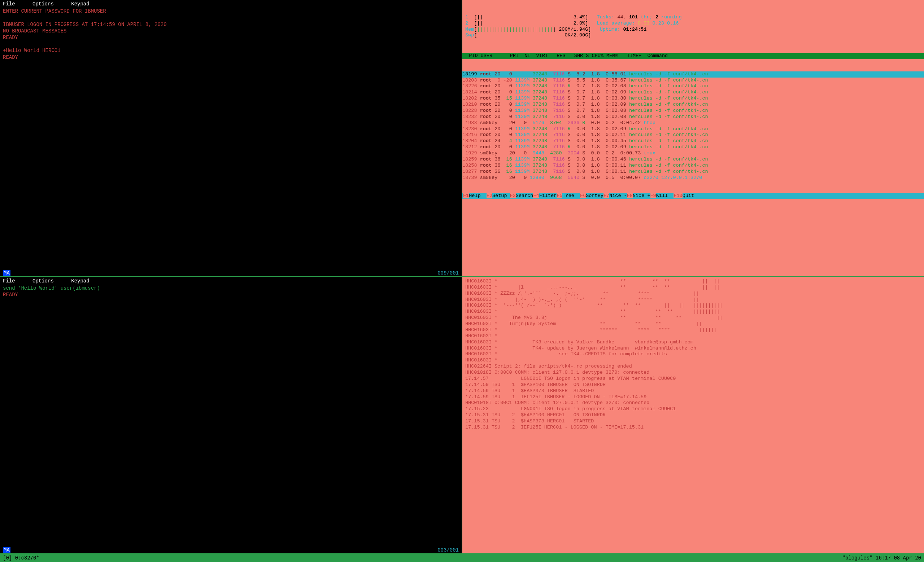 The width and height of the screenshot is (924, 562). Describe the element at coordinates (693, 178) in the screenshot. I see `process-row: 18739 sm0key 20 0 12980 9668 5640 S 0.0 …` at that location.